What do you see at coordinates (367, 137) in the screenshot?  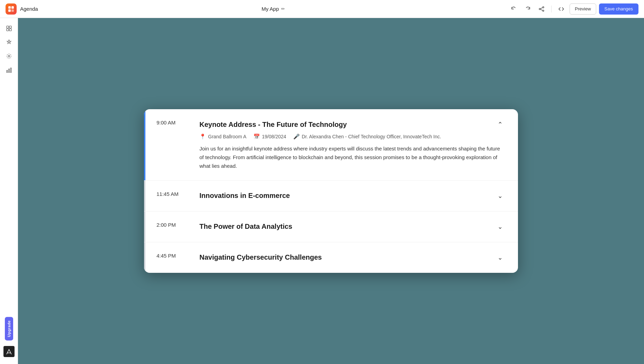 I see `agenda-speaker-1: 🎤 Dr. Alexandra Chen - Chief Technology …` at bounding box center [367, 137].